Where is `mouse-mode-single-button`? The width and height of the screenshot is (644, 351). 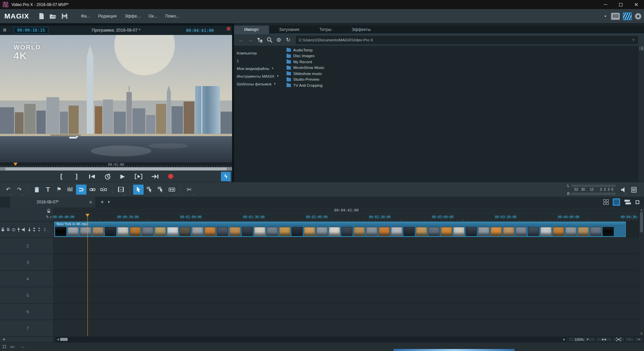
mouse-mode-single-button is located at coordinates (149, 190).